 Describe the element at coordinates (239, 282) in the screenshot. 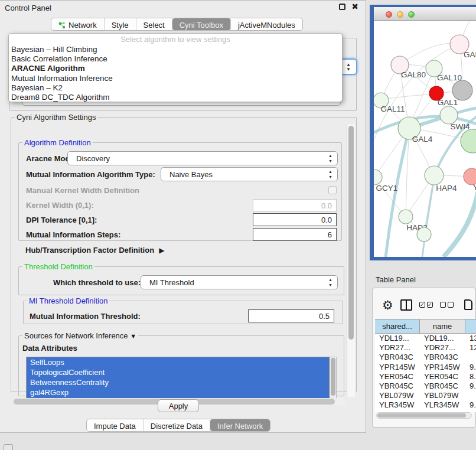

I see `which-threshold-combobox: MI Threshold ▲▼` at that location.